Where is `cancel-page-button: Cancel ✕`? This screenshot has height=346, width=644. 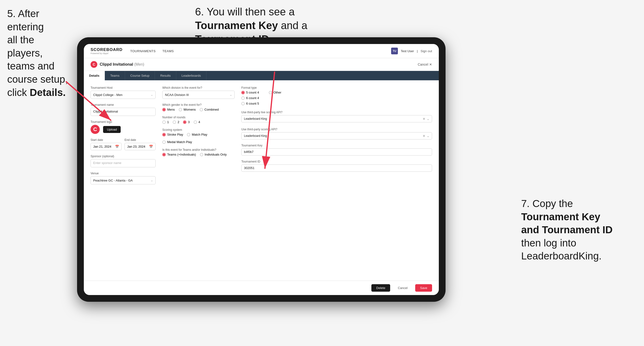
cancel-page-button: Cancel ✕ is located at coordinates (425, 64).